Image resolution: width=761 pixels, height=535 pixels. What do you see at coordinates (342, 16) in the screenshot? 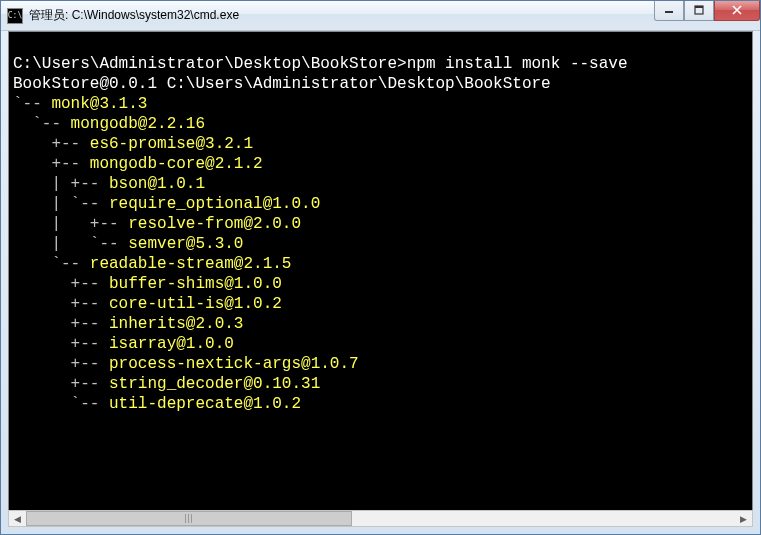
I see `window-title: 管理员: C:\Windows\system32\cmd.exe` at bounding box center [342, 16].